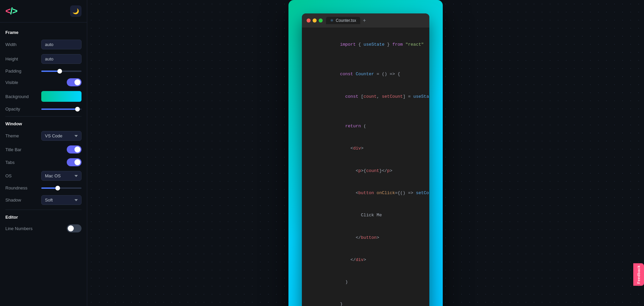 The image size is (644, 306). What do you see at coordinates (61, 136) in the screenshot?
I see `theme-select: VS Code Dracula Monokai GitHub Dark One …` at bounding box center [61, 136].